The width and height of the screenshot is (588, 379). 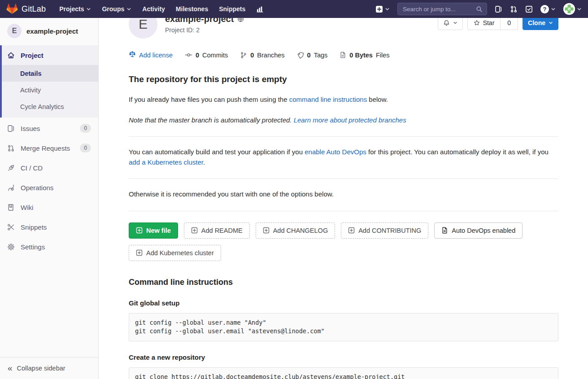 What do you see at coordinates (544, 9) in the screenshot?
I see `help-icon: ?` at bounding box center [544, 9].